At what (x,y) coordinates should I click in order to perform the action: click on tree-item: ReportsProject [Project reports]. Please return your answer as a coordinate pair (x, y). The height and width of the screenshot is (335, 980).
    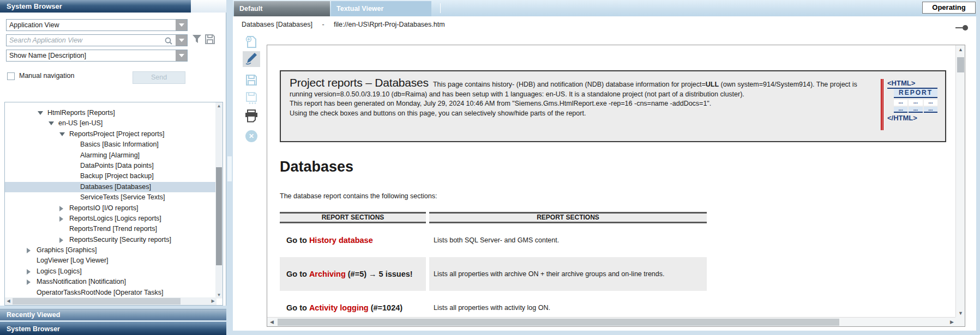
    Looking at the image, I should click on (111, 134).